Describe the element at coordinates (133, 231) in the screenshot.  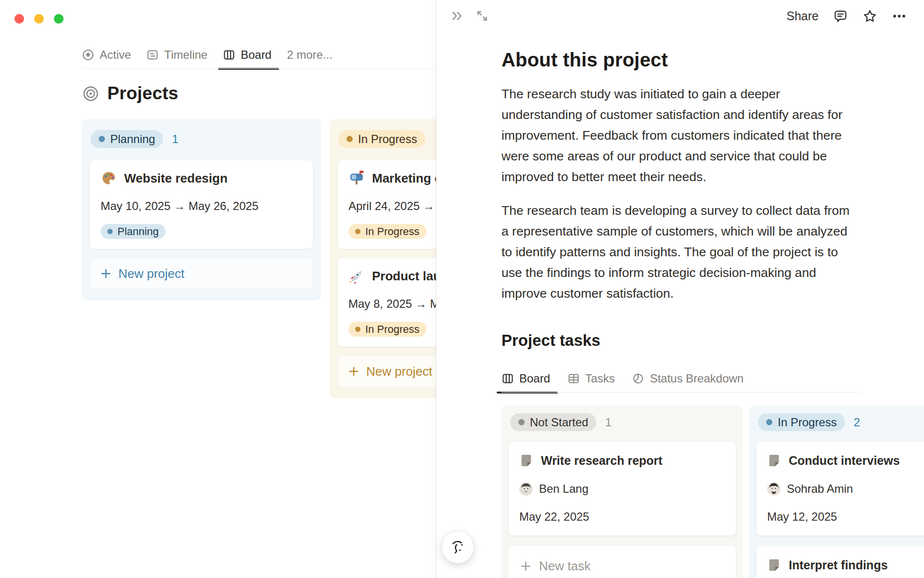
I see `card-status-tag: Planning` at that location.